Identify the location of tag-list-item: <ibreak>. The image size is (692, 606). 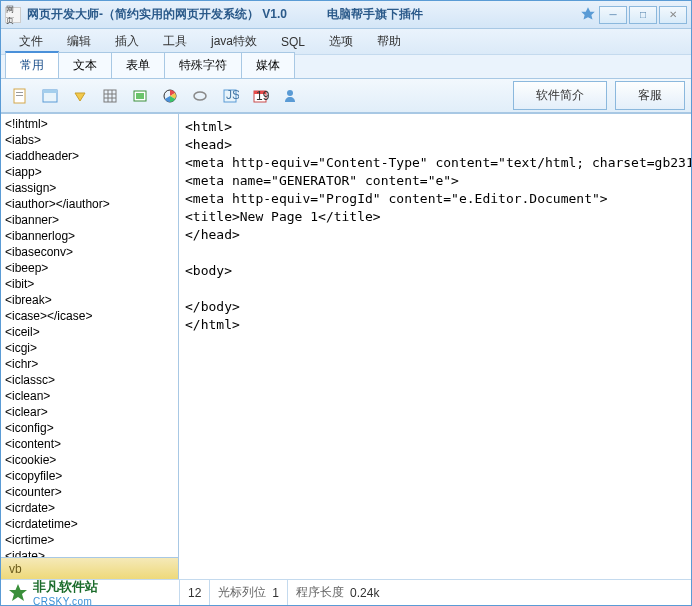
(90, 300).